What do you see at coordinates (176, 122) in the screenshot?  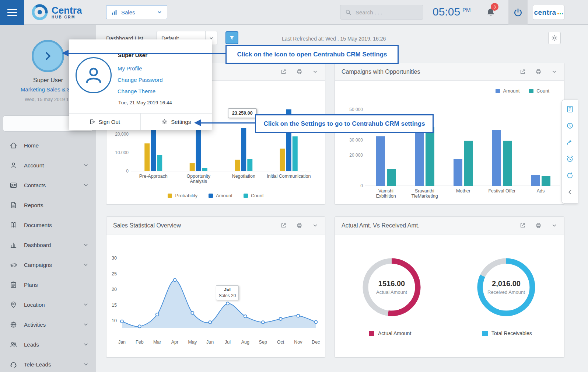 I see `settings-button: Settings` at bounding box center [176, 122].